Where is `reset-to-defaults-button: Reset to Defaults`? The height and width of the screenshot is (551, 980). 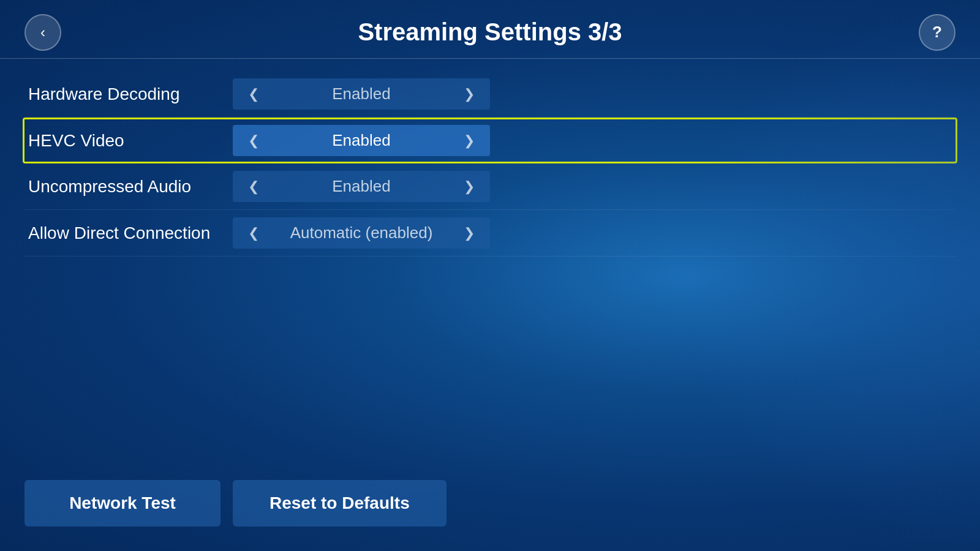 reset-to-defaults-button: Reset to Defaults is located at coordinates (339, 503).